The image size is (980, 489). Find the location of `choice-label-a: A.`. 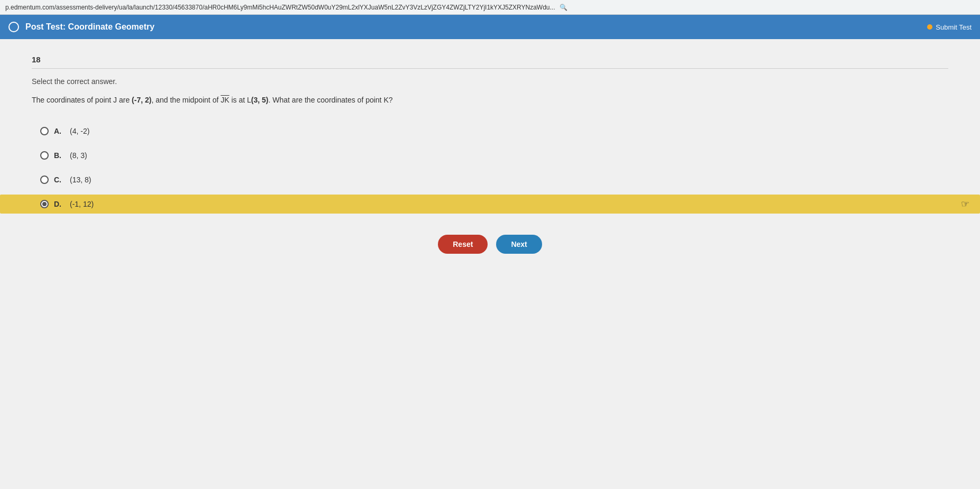

choice-label-a: A. is located at coordinates (59, 131).